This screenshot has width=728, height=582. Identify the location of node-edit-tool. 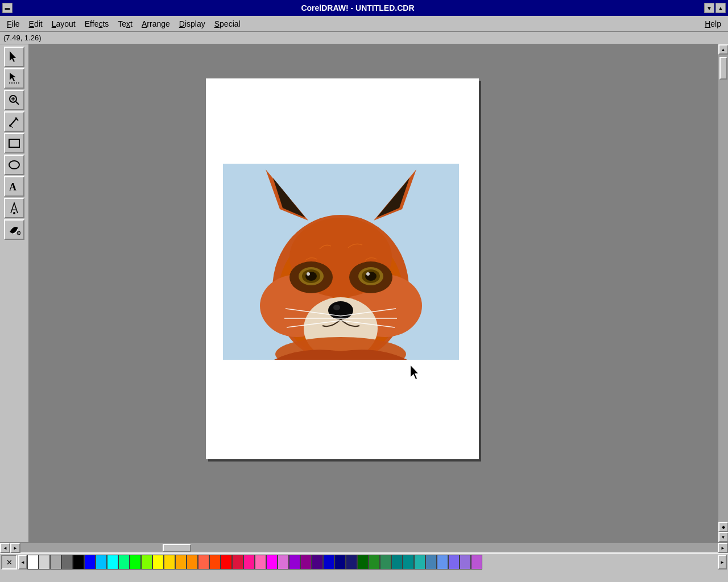
(14, 78).